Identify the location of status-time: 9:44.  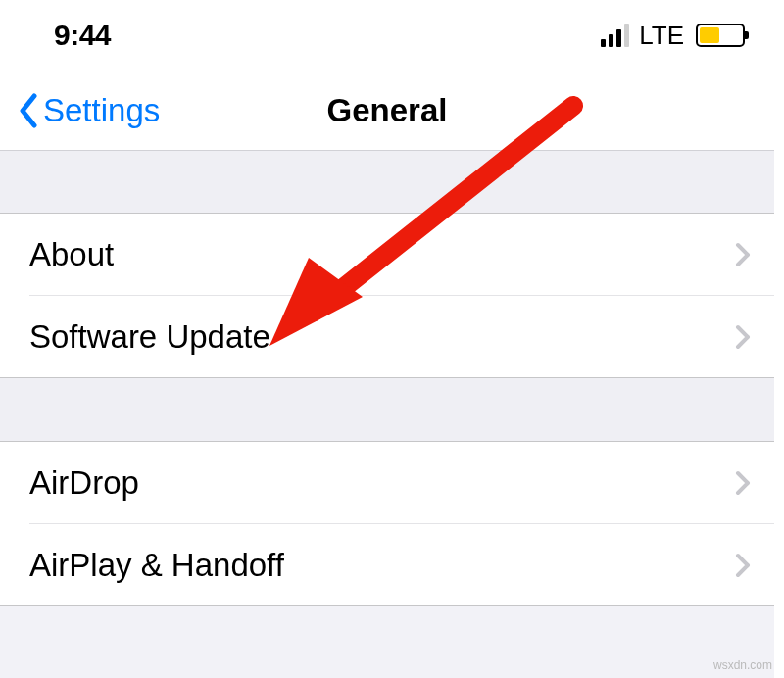
(82, 35).